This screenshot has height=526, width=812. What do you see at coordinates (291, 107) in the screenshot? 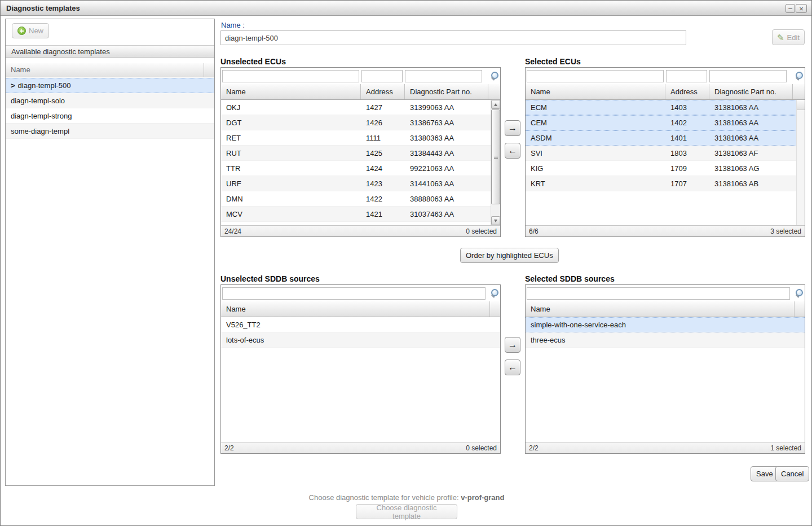
I see `name-cell: OKJ` at bounding box center [291, 107].